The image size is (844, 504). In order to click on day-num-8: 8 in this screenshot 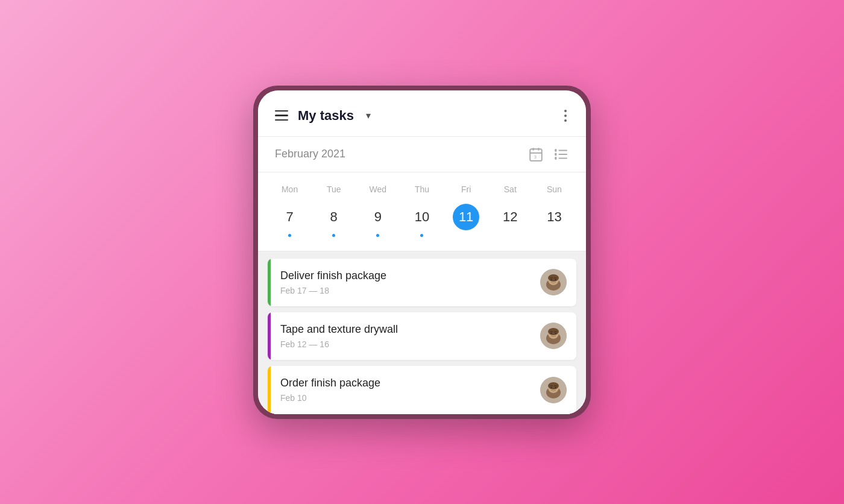, I will do `click(334, 217)`.